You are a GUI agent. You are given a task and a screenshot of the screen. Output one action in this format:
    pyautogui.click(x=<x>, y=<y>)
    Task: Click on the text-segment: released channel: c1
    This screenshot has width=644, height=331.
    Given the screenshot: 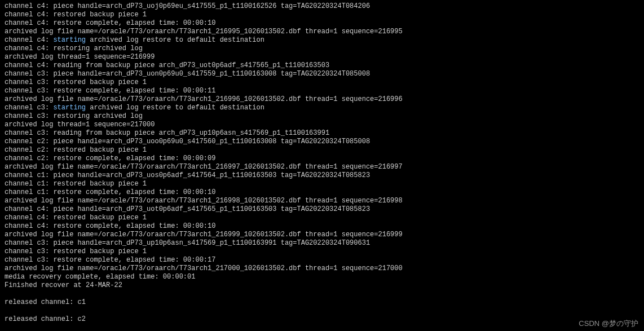 What is the action you would take?
    pyautogui.click(x=45, y=302)
    